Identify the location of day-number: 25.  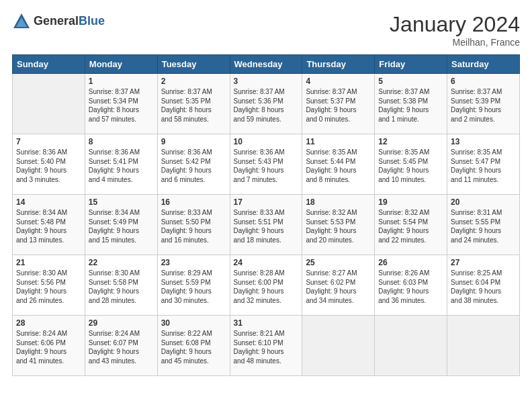
(339, 263).